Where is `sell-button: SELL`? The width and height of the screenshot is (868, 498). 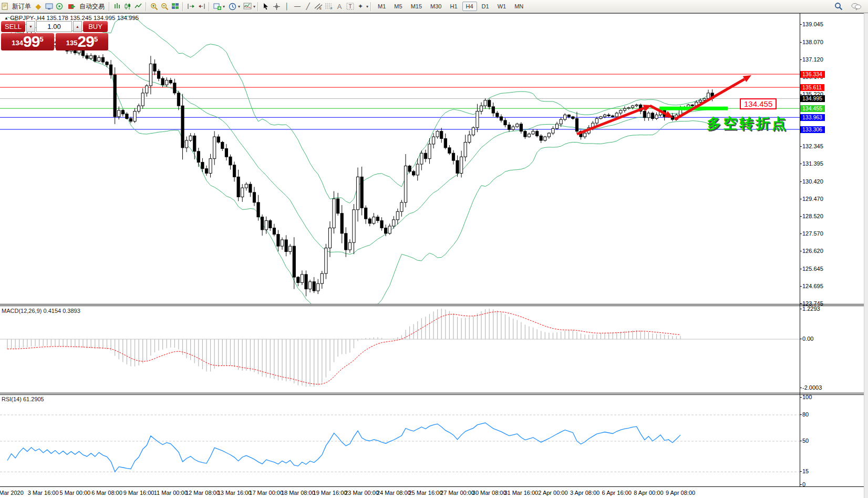 sell-button: SELL is located at coordinates (13, 26).